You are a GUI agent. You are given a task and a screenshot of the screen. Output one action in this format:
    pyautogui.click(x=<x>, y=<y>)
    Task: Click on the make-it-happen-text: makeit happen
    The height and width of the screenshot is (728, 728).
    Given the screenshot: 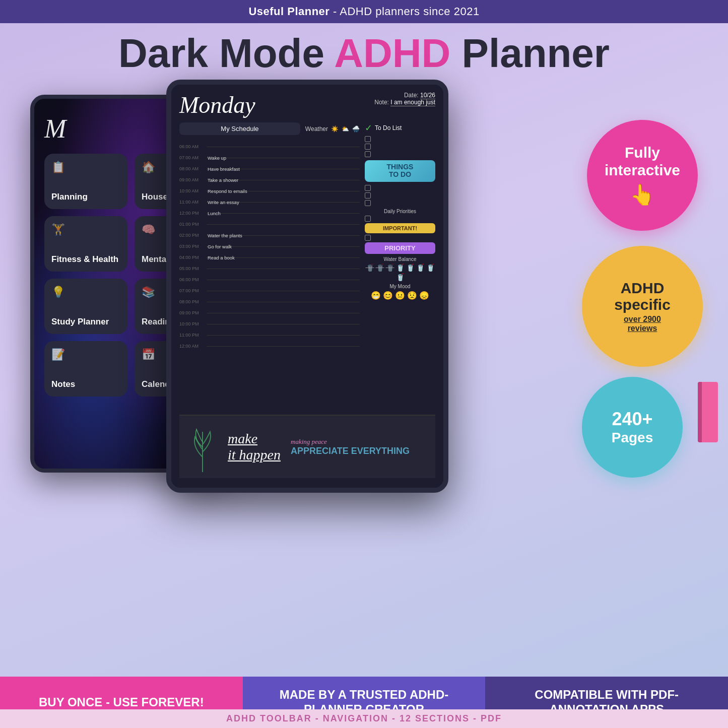 What is the action you would take?
    pyautogui.click(x=254, y=447)
    